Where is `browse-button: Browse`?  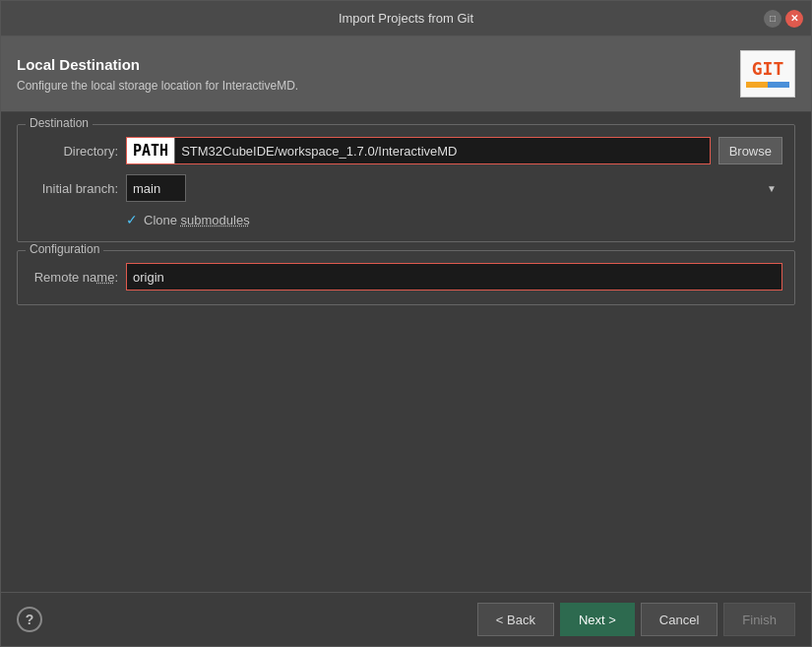
browse-button: Browse is located at coordinates (750, 151).